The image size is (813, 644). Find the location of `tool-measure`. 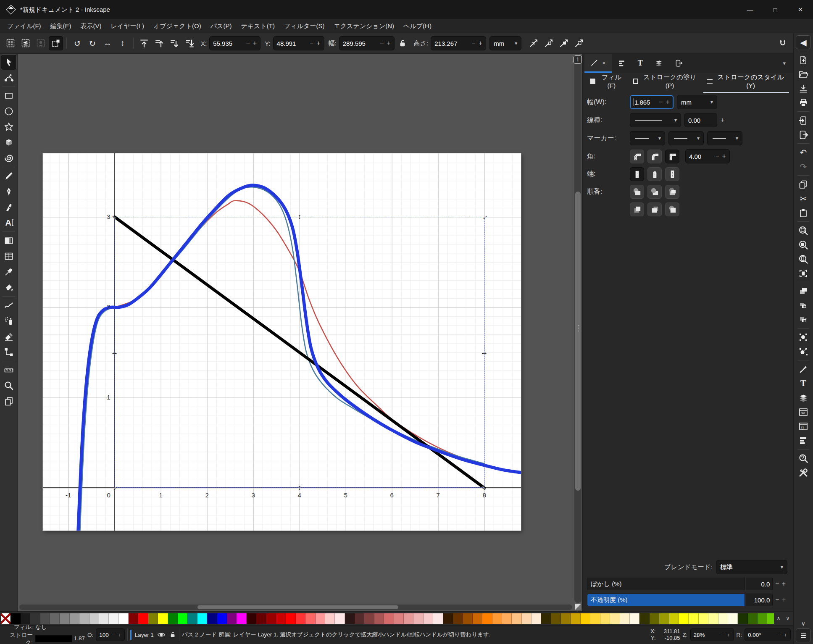

tool-measure is located at coordinates (9, 370).